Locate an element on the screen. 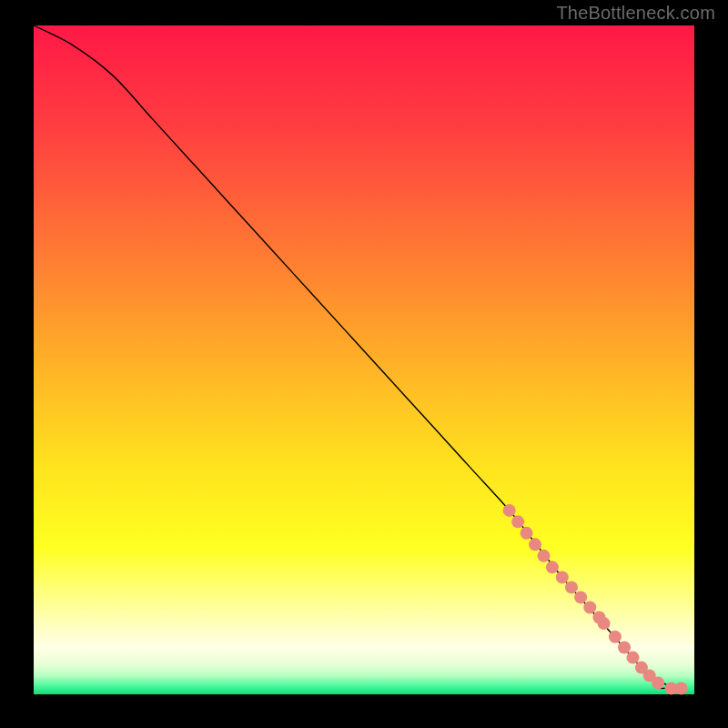 Image resolution: width=728 pixels, height=728 pixels. attribution-text: TheBottleneck.com is located at coordinates (635, 13).